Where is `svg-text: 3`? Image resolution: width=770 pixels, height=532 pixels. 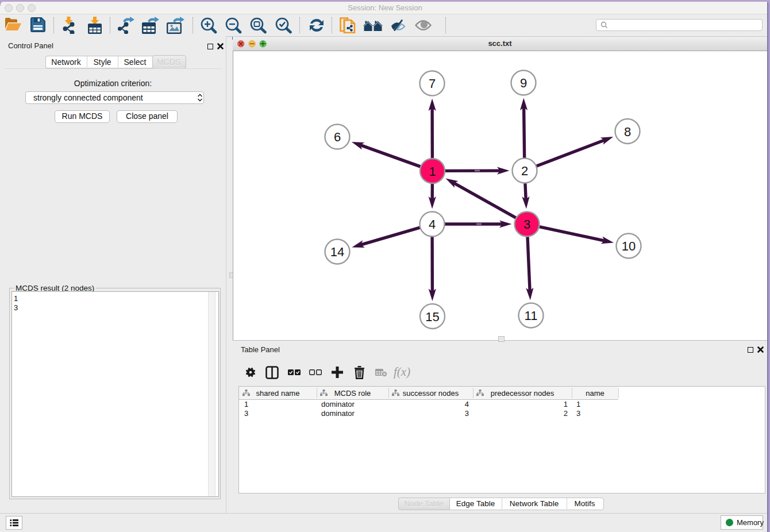 svg-text: 3 is located at coordinates (527, 224).